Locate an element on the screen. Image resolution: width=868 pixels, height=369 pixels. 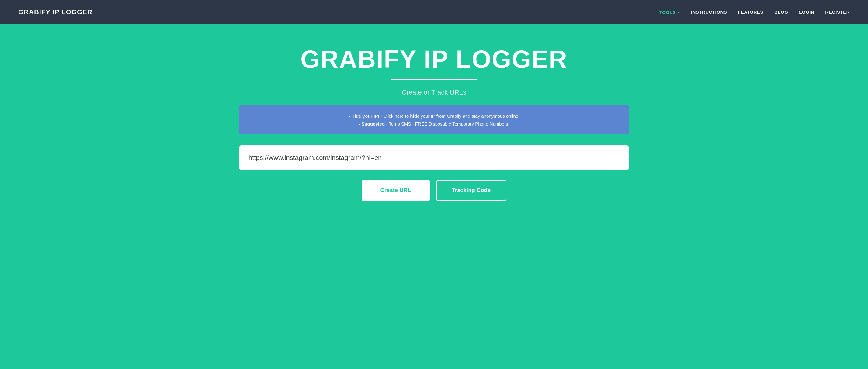
url-input is located at coordinates (434, 158).